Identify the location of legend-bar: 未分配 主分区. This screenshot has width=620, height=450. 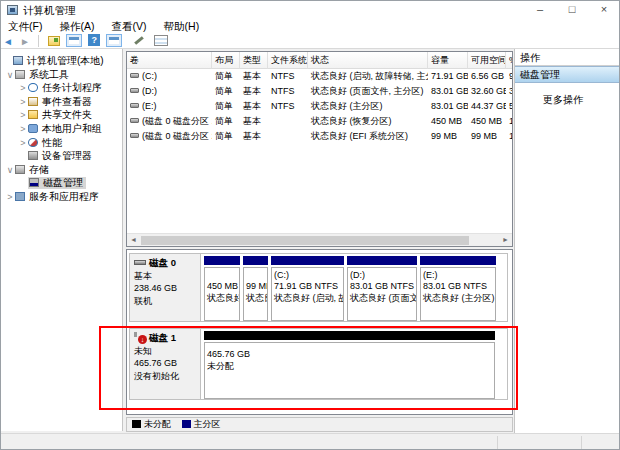
(320, 424).